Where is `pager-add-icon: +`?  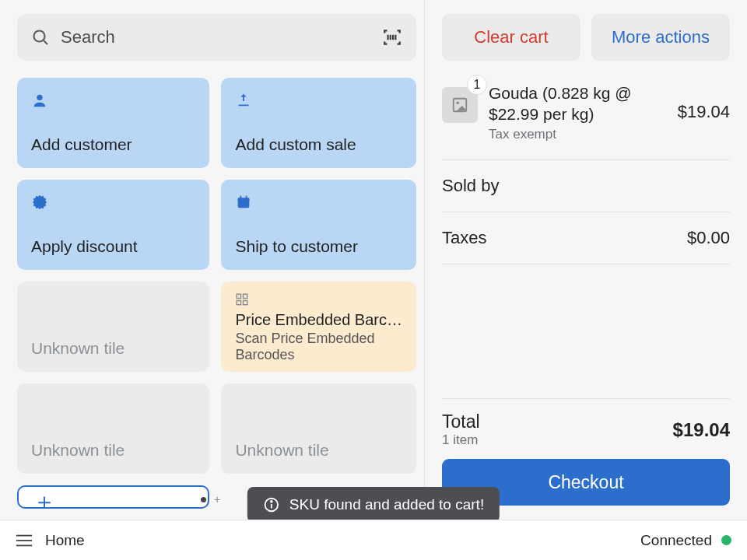
pager-add-icon: + is located at coordinates (217, 499).